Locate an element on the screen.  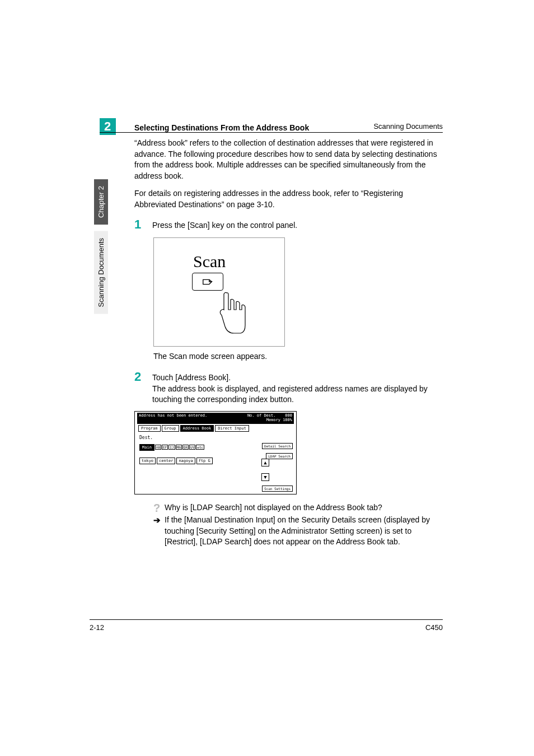
ss-address-entry: nagoya is located at coordinates (186, 461).